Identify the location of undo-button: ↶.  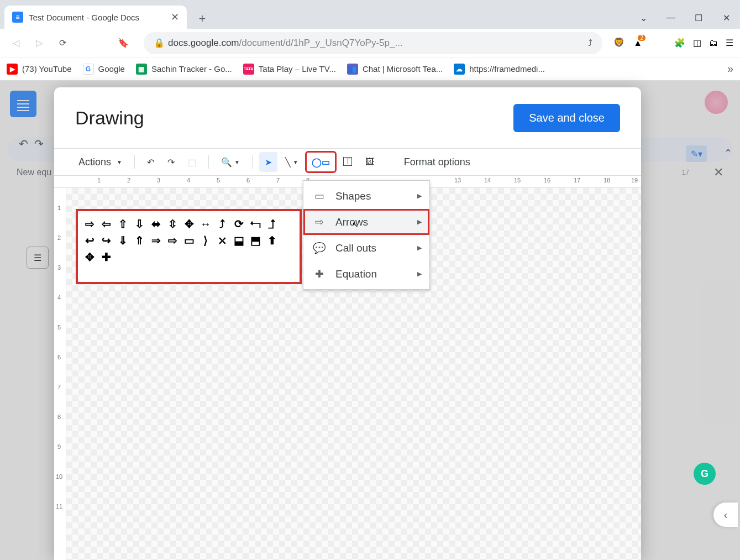
(150, 162).